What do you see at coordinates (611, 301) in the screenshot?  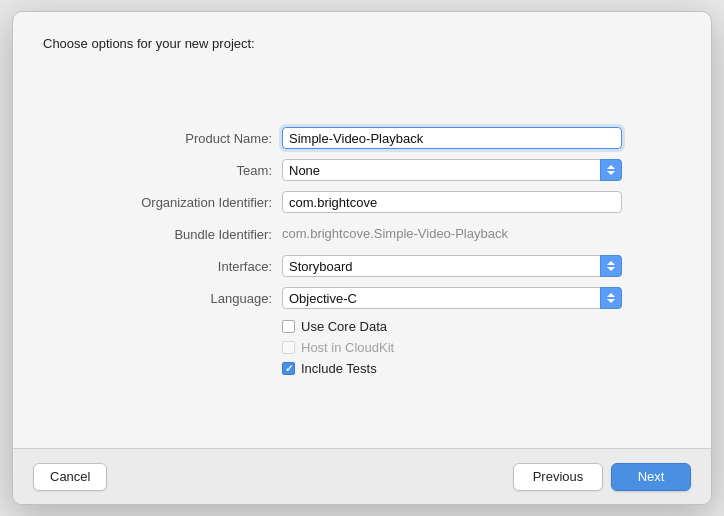 I see `language-arrow-down-icon` at bounding box center [611, 301].